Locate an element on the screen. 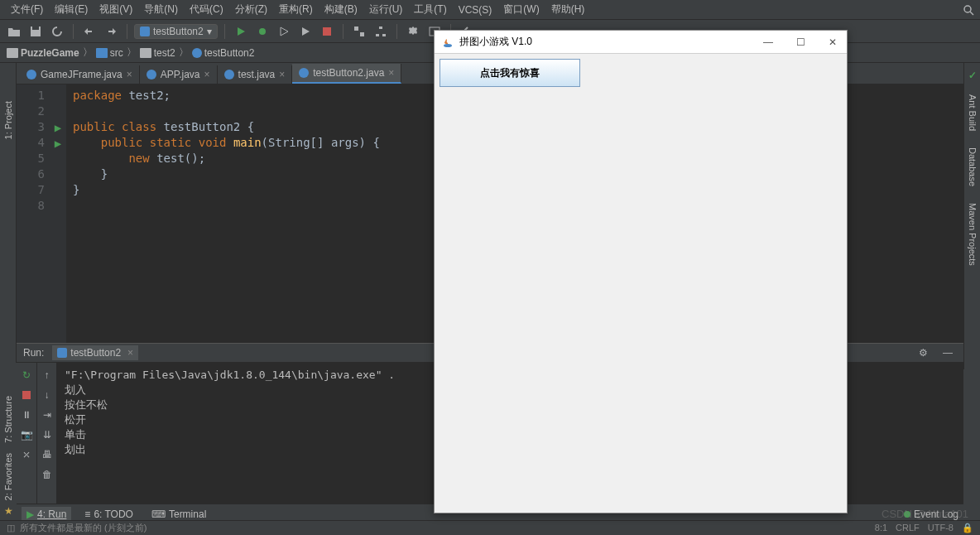 The height and width of the screenshot is (535, 980). java-window-titlebar: 拼图小游戏 V1.0 — ☐ ✕ is located at coordinates (641, 42).